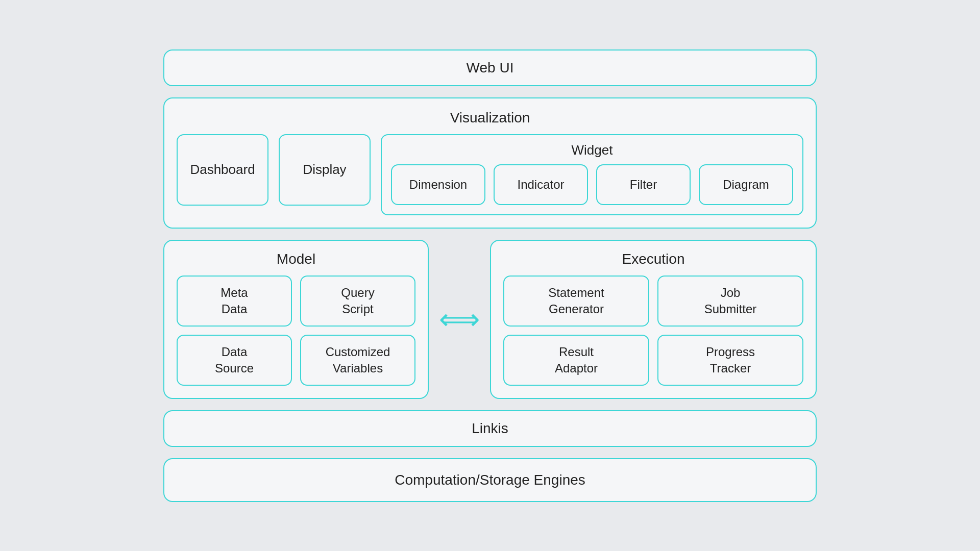 Image resolution: width=980 pixels, height=551 pixels. Describe the element at coordinates (490, 429) in the screenshot. I see `linkis-box: Linkis` at that location.